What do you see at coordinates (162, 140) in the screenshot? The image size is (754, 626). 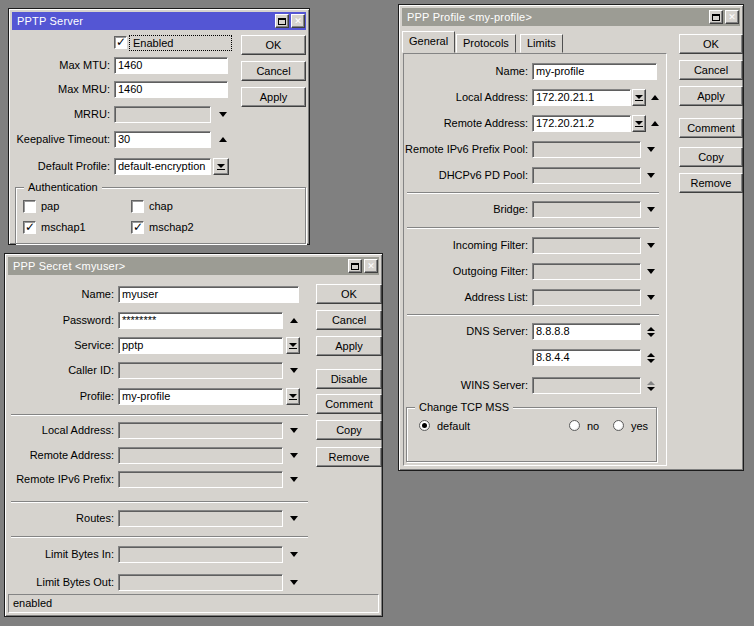 I see `keepalive-timeout-input: 30` at bounding box center [162, 140].